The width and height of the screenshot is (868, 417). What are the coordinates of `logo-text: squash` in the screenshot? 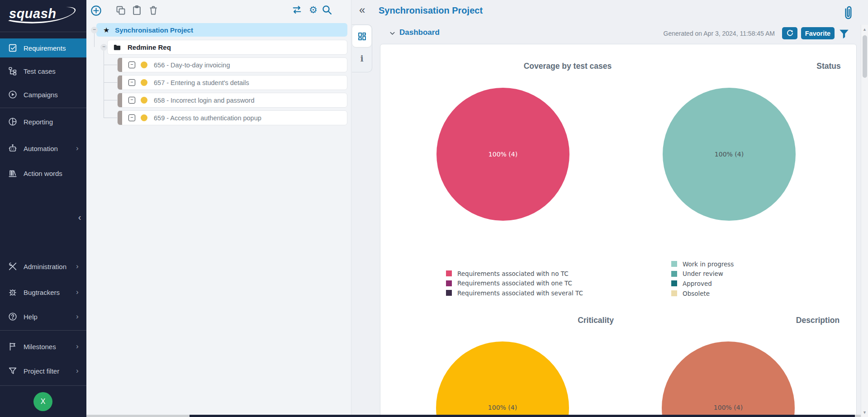 It's located at (33, 14).